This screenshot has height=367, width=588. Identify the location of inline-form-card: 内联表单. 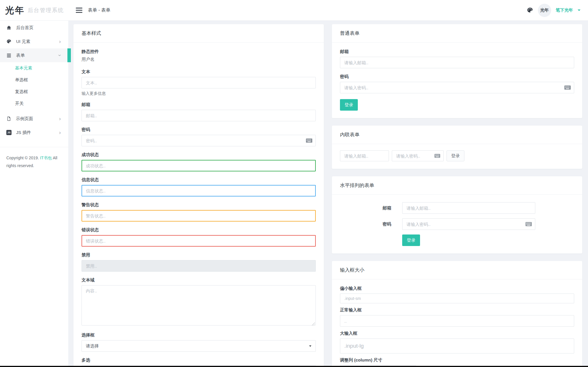
(457, 147).